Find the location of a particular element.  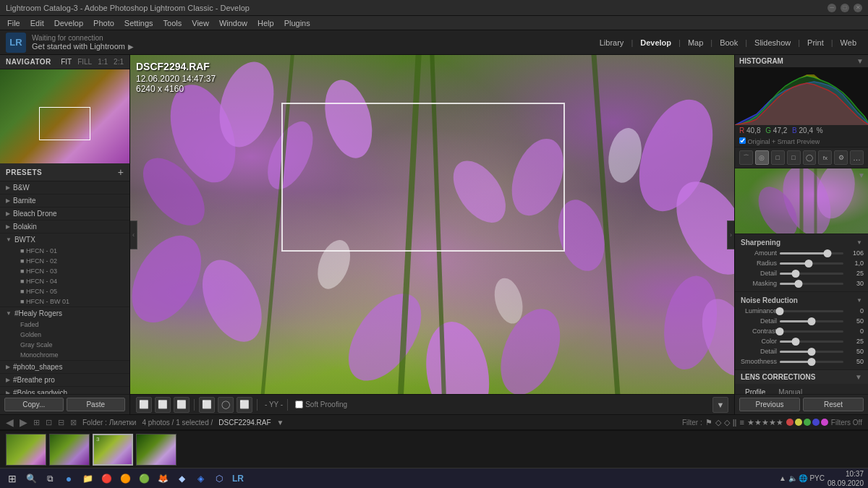

menu-tools: Tools is located at coordinates (173, 23).